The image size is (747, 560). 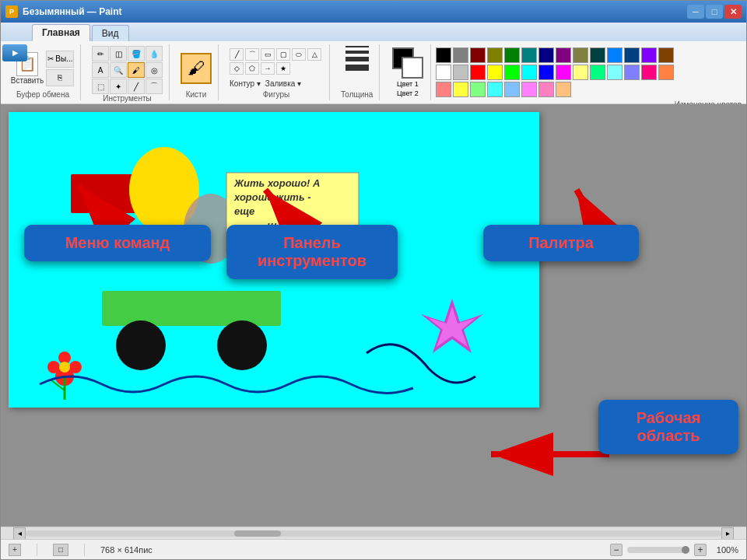 I want to click on shape-triangle: △, so click(x=314, y=54).